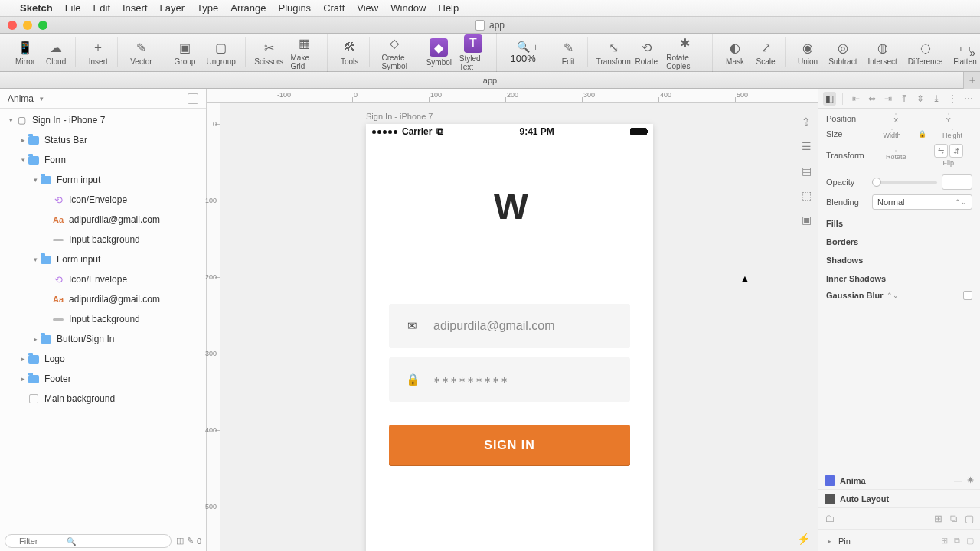 This screenshot has height=551, width=980. Describe the element at coordinates (220, 52) in the screenshot. I see `tool-ungroup: ▢Ungroup` at that location.